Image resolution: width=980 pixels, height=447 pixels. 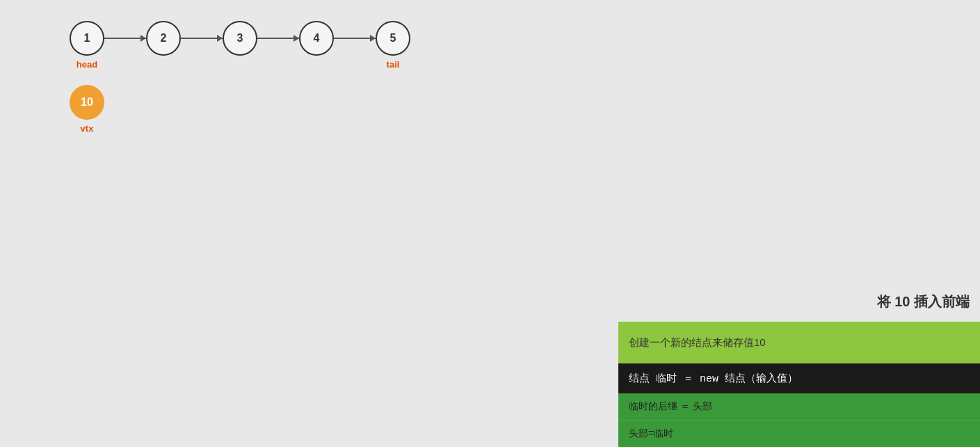 I want to click on code-steps: 临时的后继 ＝ 头部 头部=临时, so click(x=799, y=421).